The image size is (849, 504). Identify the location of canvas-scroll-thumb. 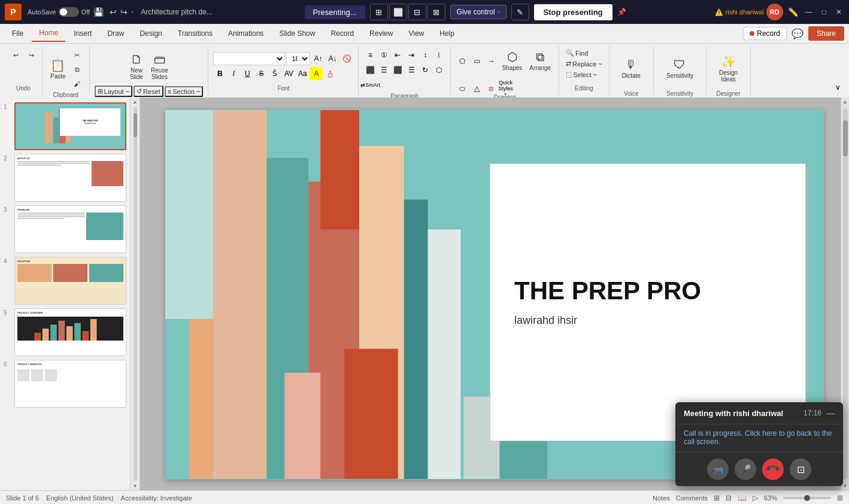
(845, 138).